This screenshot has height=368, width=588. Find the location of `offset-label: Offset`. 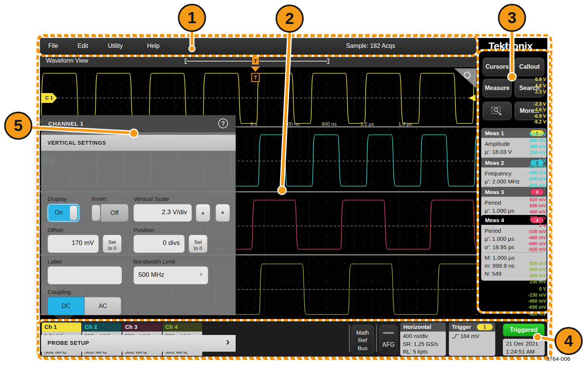

offset-label: Offset is located at coordinates (55, 230).